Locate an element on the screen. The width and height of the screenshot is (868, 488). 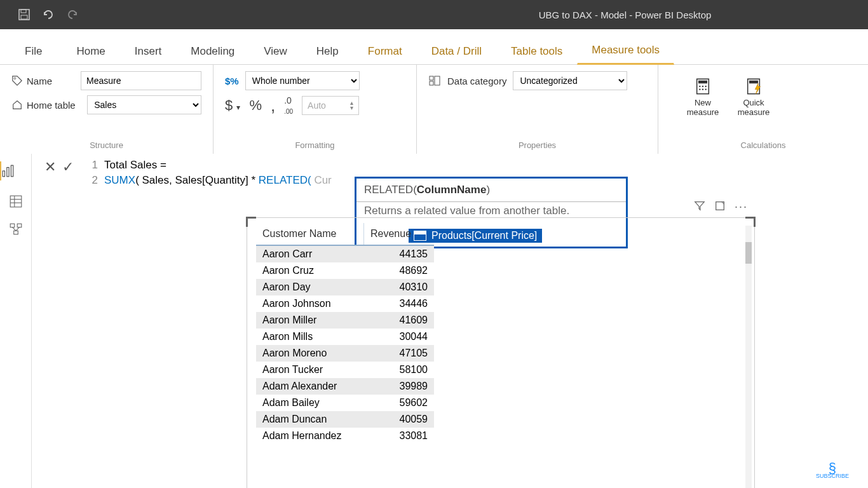
percent-button: % is located at coordinates (255, 105).